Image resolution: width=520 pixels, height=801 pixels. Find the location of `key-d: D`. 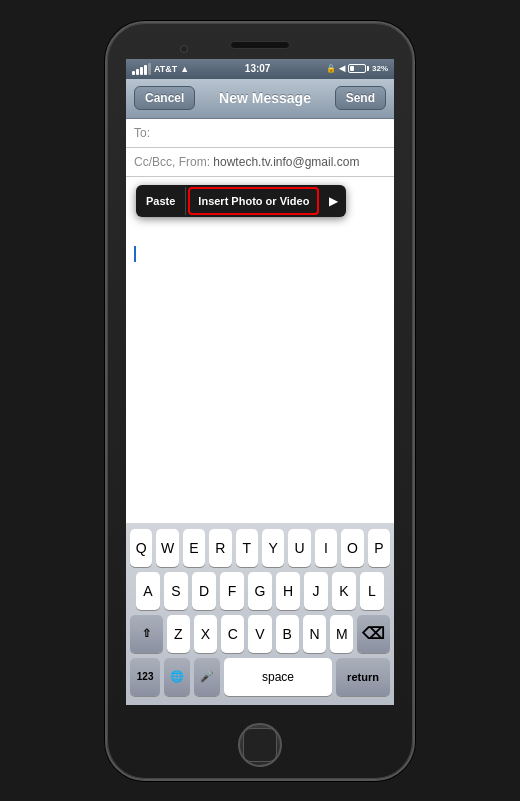

key-d: D is located at coordinates (204, 591).